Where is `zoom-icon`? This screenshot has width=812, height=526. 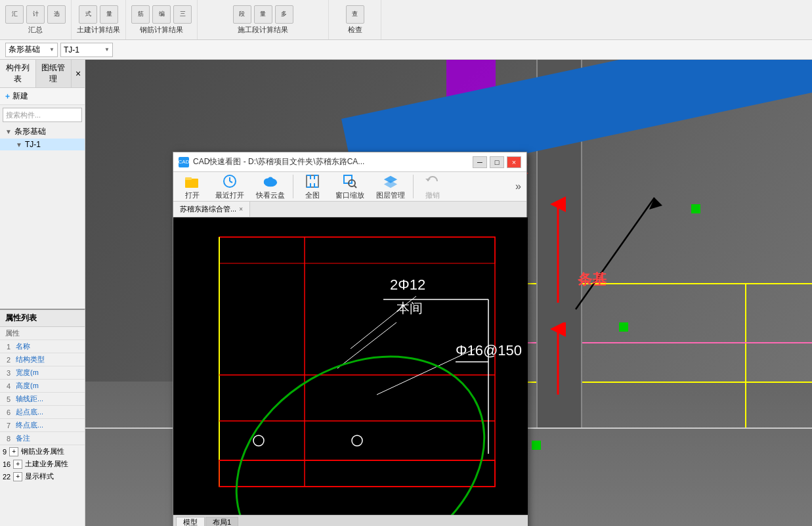 zoom-icon is located at coordinates (350, 181).